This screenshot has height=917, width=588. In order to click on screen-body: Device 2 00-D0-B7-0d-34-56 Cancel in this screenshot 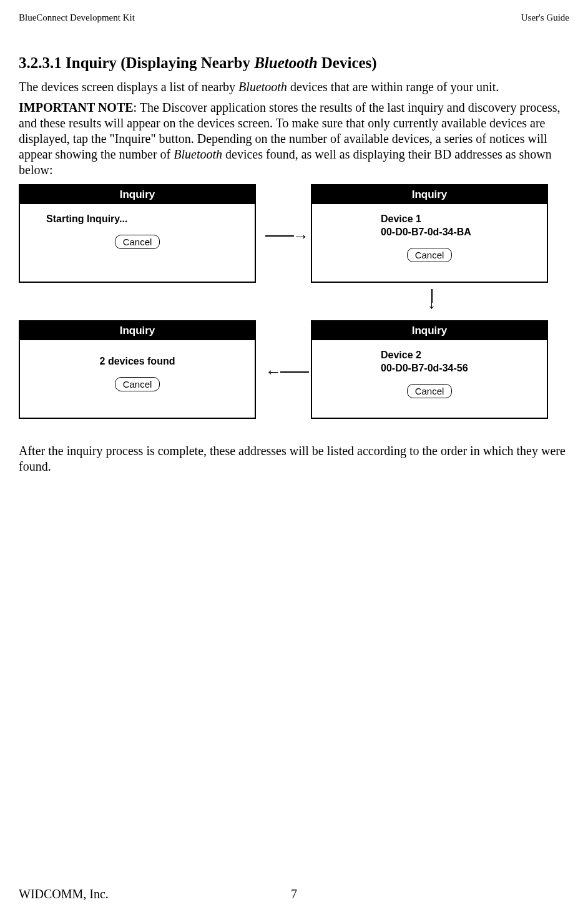, I will do `click(429, 379)`.